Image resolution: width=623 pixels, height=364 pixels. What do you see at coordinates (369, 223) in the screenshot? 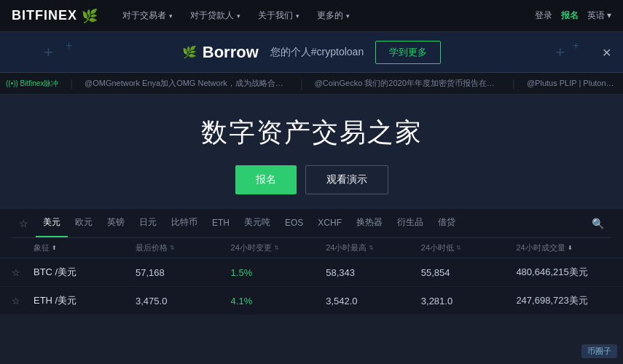
I see `tab-swap: 换热器` at bounding box center [369, 223].